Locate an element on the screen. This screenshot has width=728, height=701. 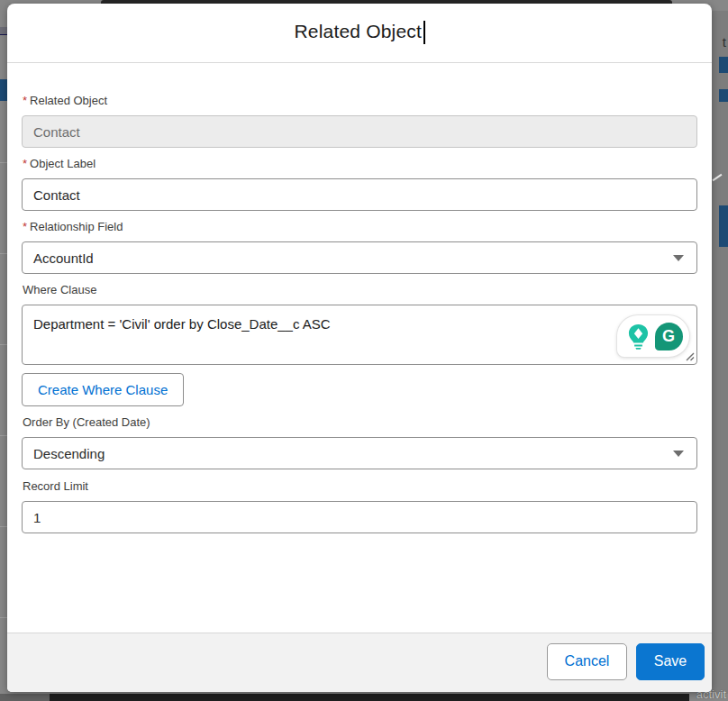
where-clause-wrap: Department = 'Civil' order by Close_Date… is located at coordinates (359, 335).